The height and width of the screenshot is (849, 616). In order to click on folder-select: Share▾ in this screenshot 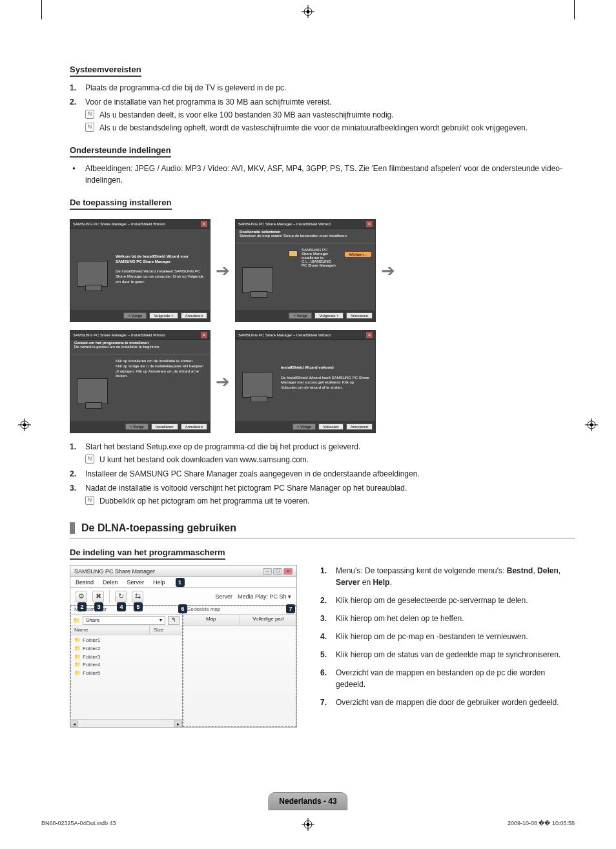, I will do `click(124, 620)`.